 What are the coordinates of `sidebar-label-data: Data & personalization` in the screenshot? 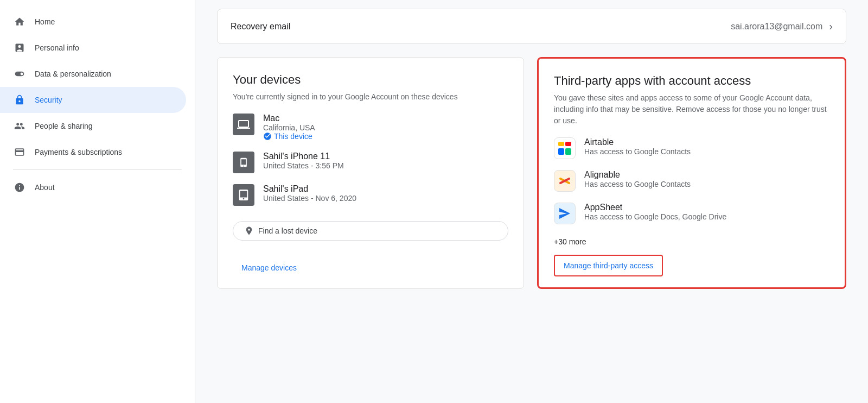 It's located at (73, 74).